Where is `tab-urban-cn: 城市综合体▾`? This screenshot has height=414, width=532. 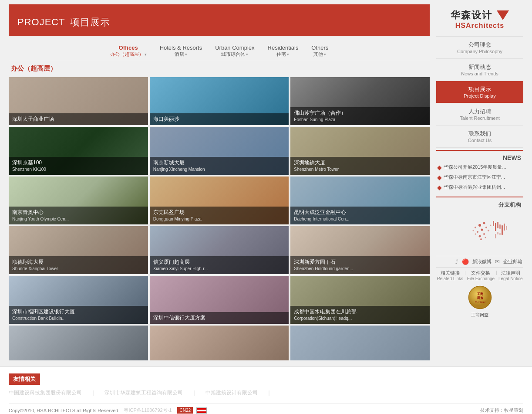 tab-urban-cn: 城市综合体▾ is located at coordinates (235, 54).